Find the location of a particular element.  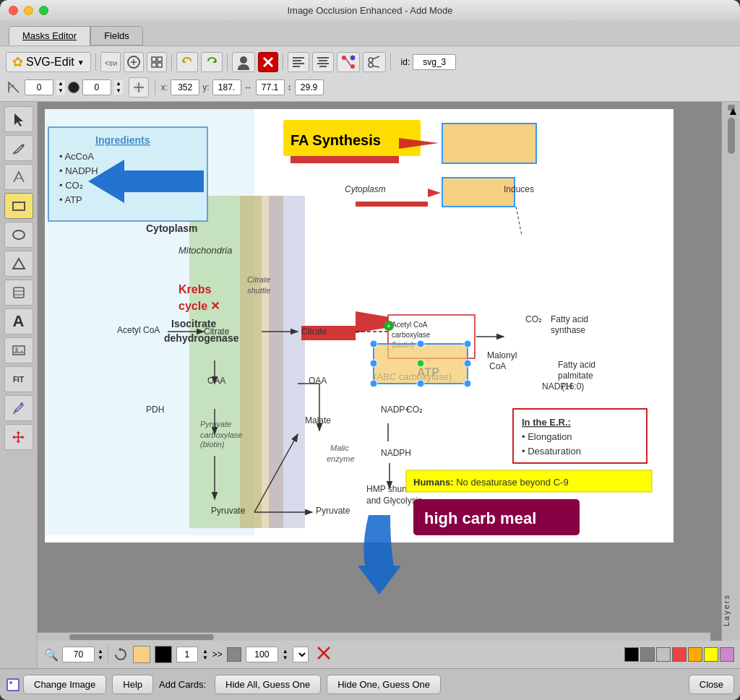

user-button is located at coordinates (244, 62).